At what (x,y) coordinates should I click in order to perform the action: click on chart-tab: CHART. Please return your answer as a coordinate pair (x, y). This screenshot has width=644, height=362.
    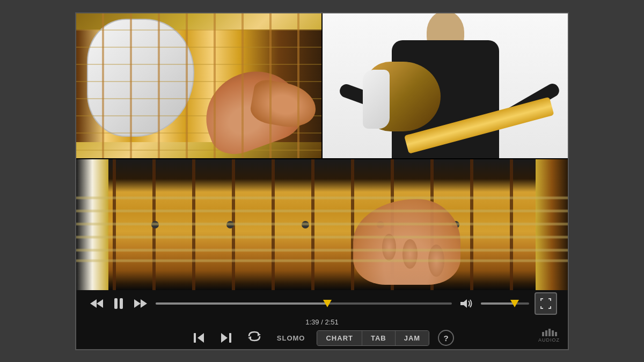
    Looking at the image, I should click on (340, 338).